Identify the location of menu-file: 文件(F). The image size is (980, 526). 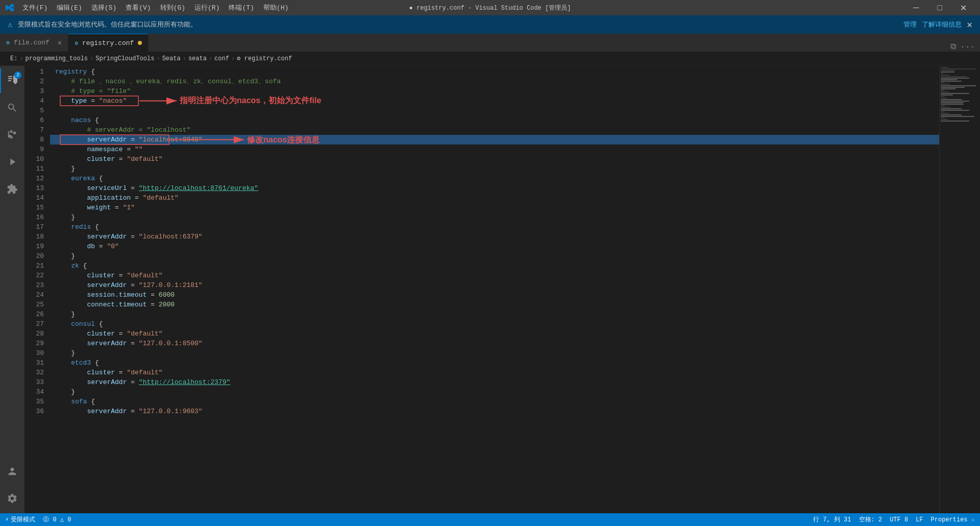
(35, 8).